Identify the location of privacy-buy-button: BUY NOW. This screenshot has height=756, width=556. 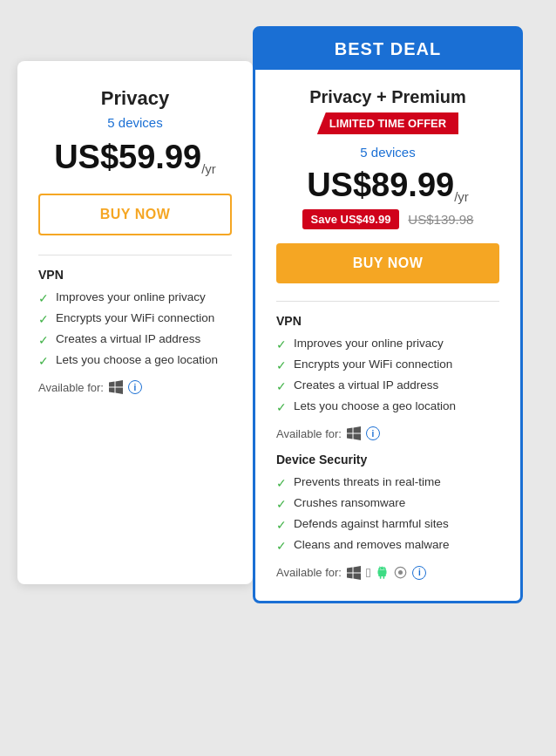
(135, 215).